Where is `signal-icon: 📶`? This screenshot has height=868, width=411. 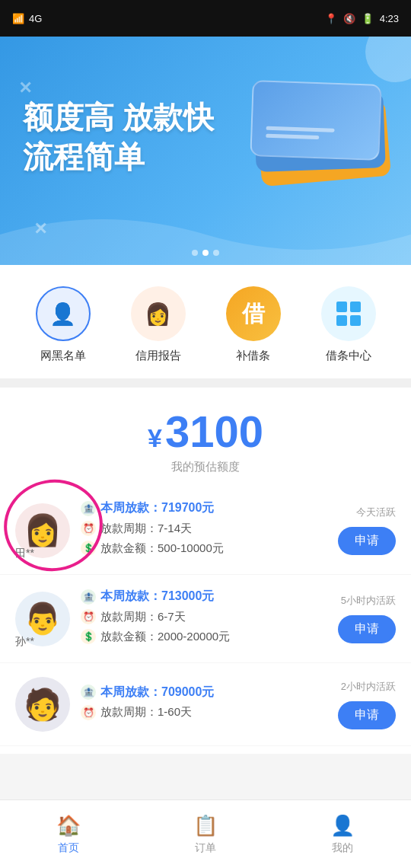
signal-icon: 📶 is located at coordinates (18, 18).